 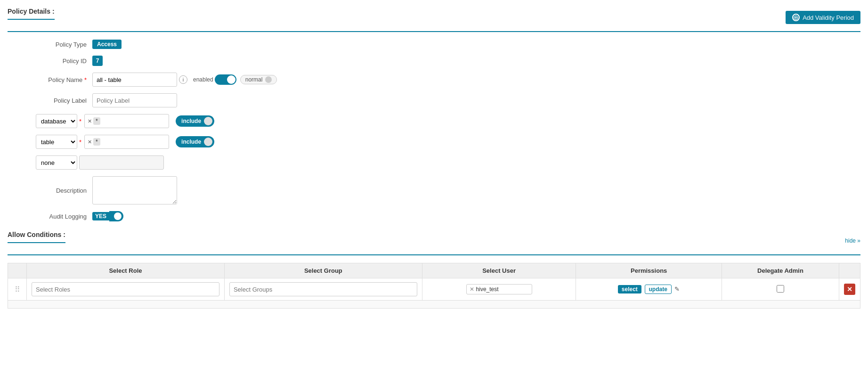 I want to click on select-groups-input, so click(x=323, y=289).